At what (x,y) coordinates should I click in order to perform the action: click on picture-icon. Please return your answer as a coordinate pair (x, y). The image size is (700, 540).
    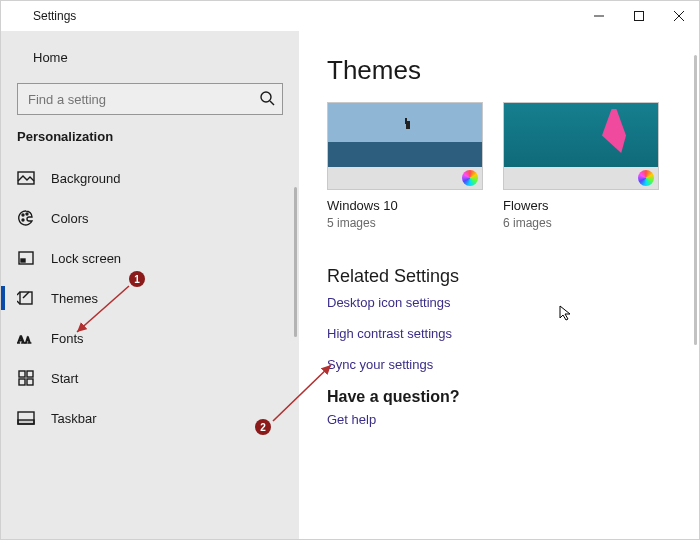
    Looking at the image, I should click on (26, 178).